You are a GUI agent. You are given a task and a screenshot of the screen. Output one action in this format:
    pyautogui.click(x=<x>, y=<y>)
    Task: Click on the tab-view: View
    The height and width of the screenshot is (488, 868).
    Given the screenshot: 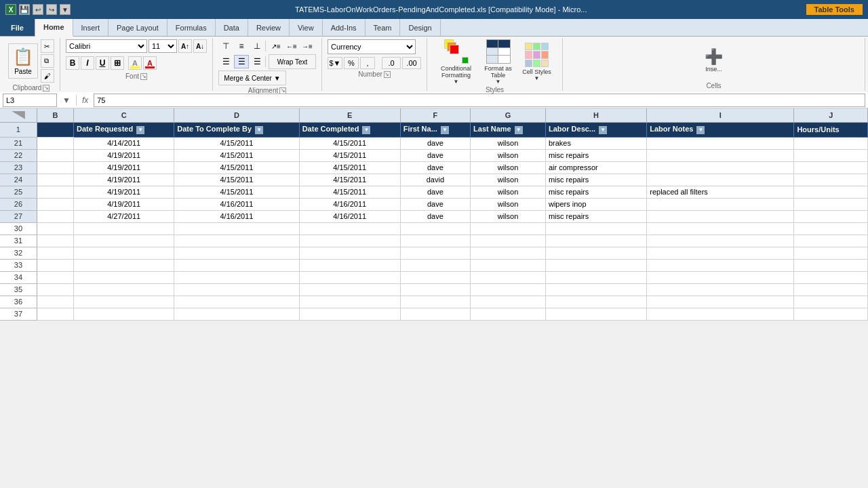 What is the action you would take?
    pyautogui.click(x=307, y=27)
    